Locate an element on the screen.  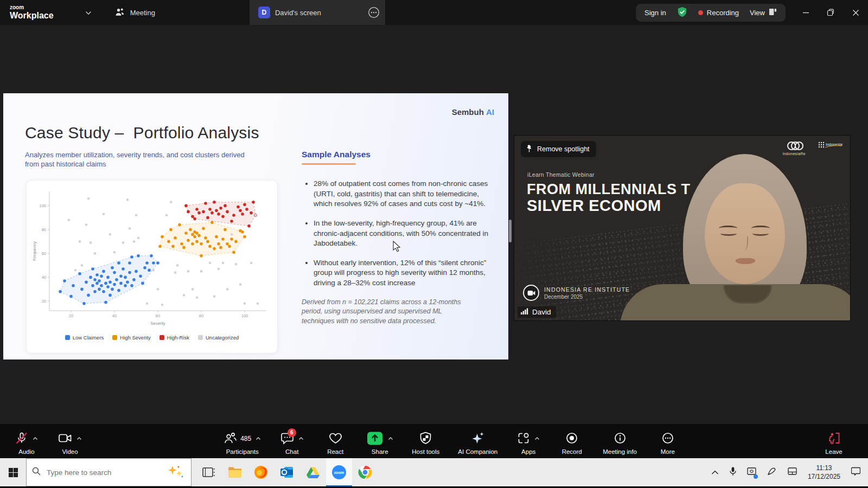
sample-bullet: 28% of outpatient cost comes from non-ch… is located at coordinates (401, 194).